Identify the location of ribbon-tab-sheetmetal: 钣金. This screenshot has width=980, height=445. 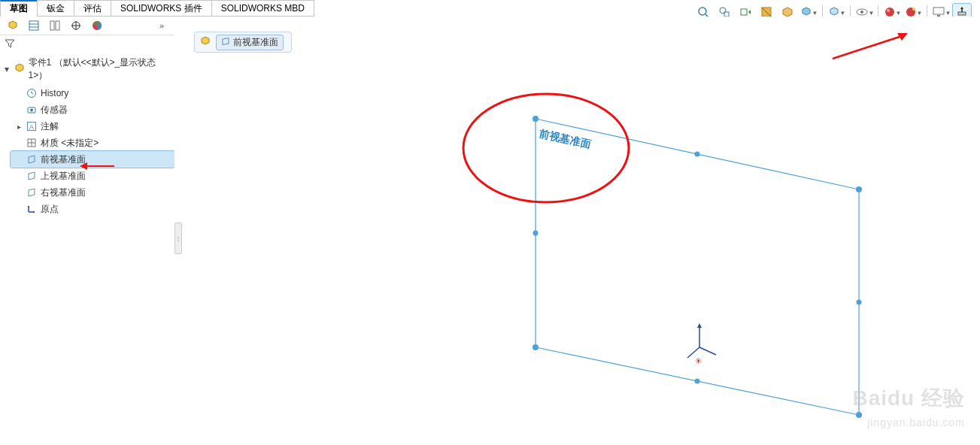
(56, 8).